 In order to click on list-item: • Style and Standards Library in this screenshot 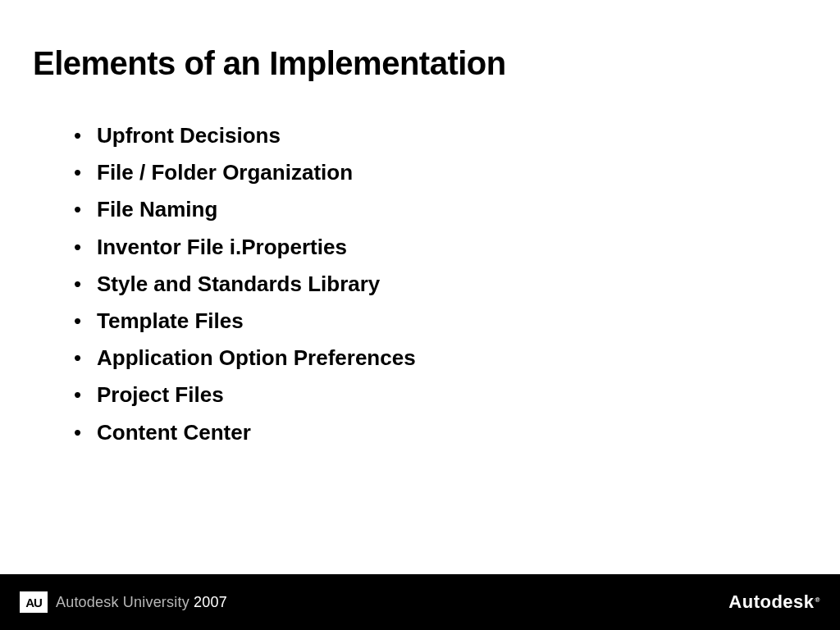, I will do `click(441, 284)`.